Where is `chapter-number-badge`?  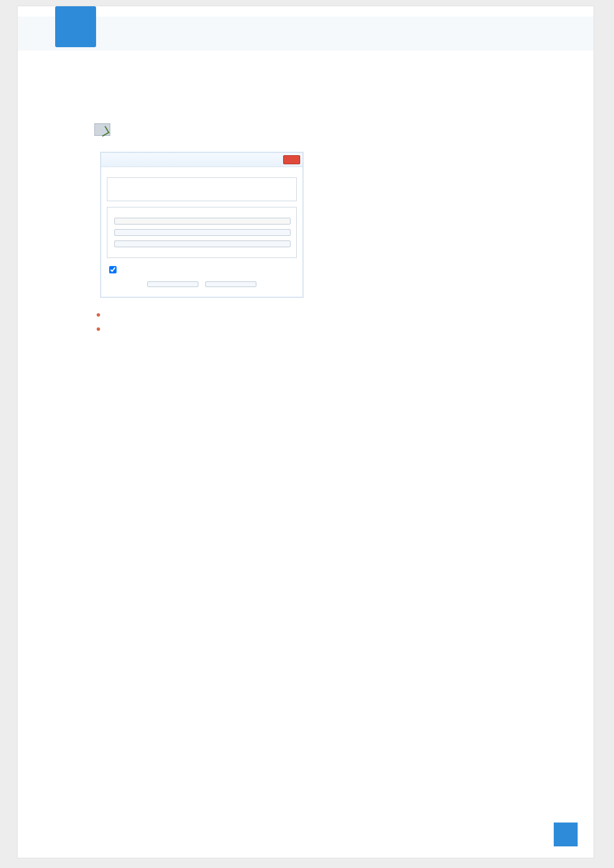
chapter-number-badge is located at coordinates (76, 27).